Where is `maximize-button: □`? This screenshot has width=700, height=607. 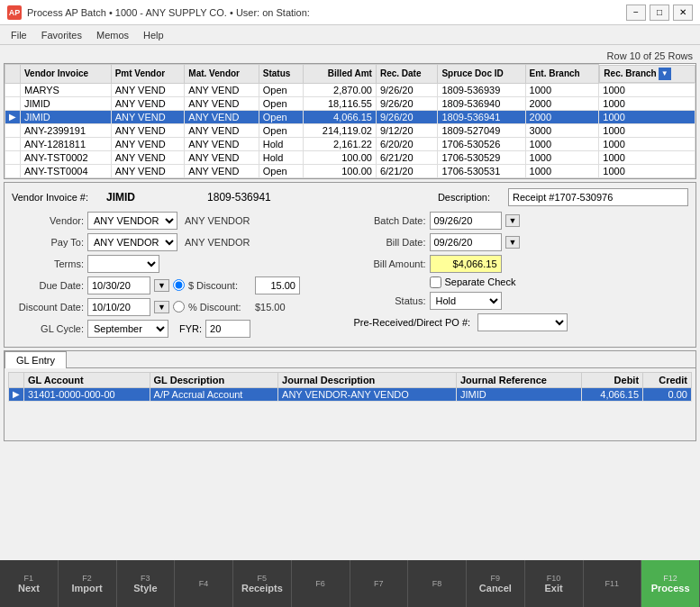 maximize-button: □ is located at coordinates (659, 13).